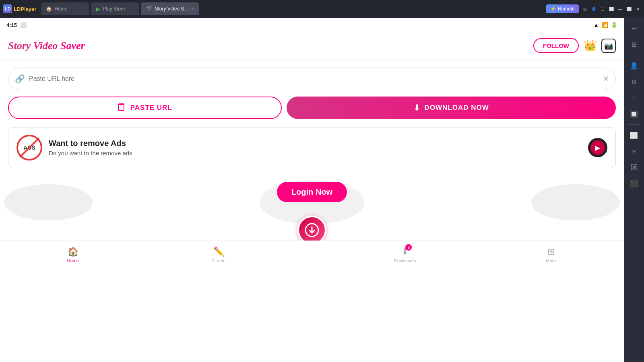 Image resolution: width=644 pixels, height=362 pixels. Describe the element at coordinates (114, 9) in the screenshot. I see `tab-playstore-label: Play Store` at that location.